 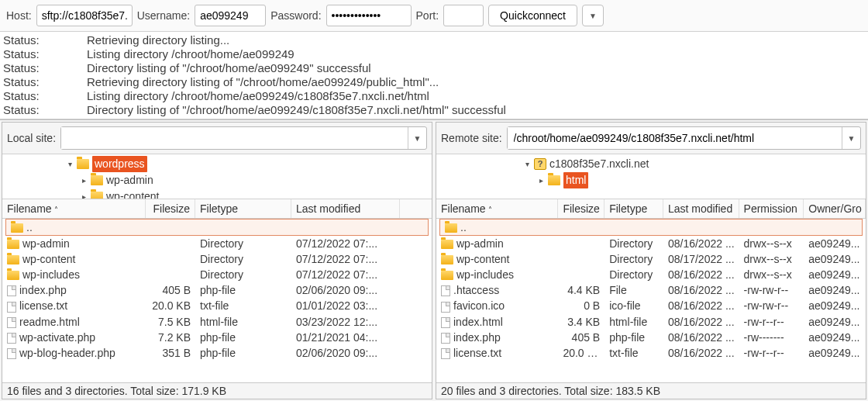 What do you see at coordinates (651, 353) in the screenshot?
I see `file-row: license.txt20.0 KBtxt-file08/16/2022 ...…` at bounding box center [651, 353].